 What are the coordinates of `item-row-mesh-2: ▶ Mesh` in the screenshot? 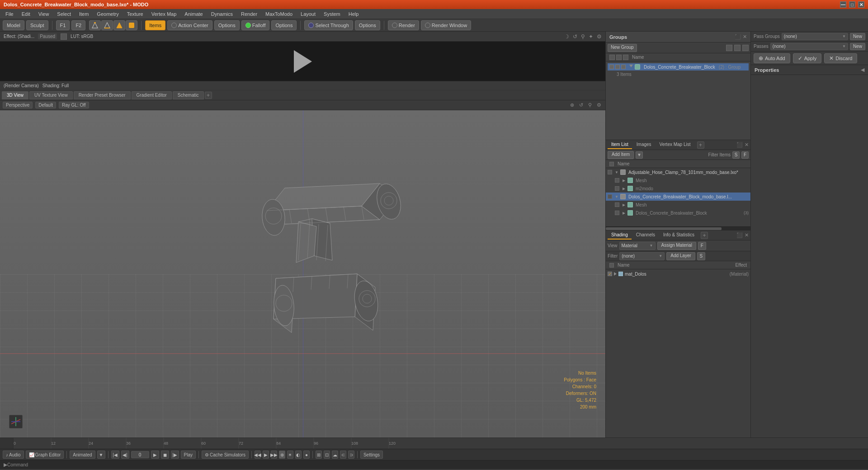 It's located at (678, 205).